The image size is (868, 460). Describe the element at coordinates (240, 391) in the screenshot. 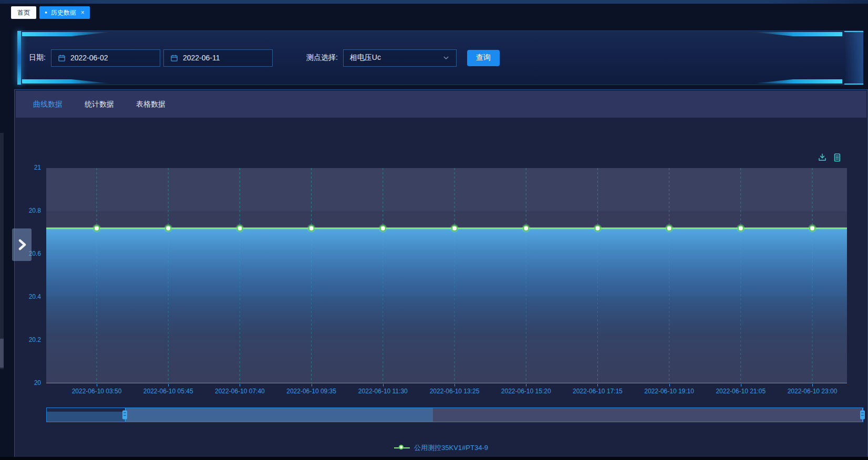

I see `x-axis-label: 2022-06-10 07:40` at that location.